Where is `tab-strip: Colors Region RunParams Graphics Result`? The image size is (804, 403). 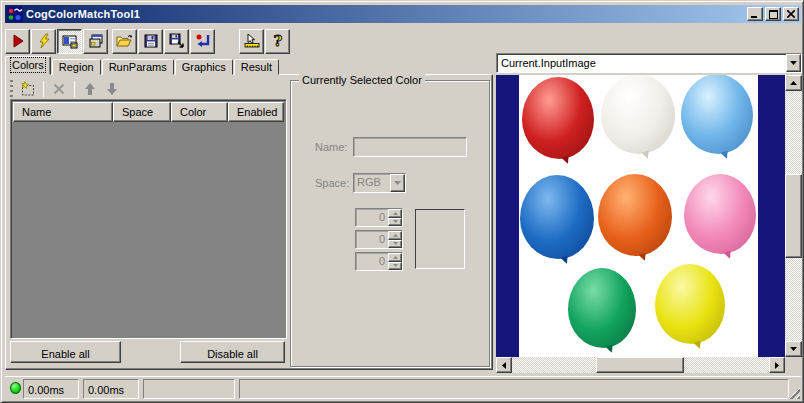
tab-strip: Colors Region RunParams Graphics Result is located at coordinates (144, 66).